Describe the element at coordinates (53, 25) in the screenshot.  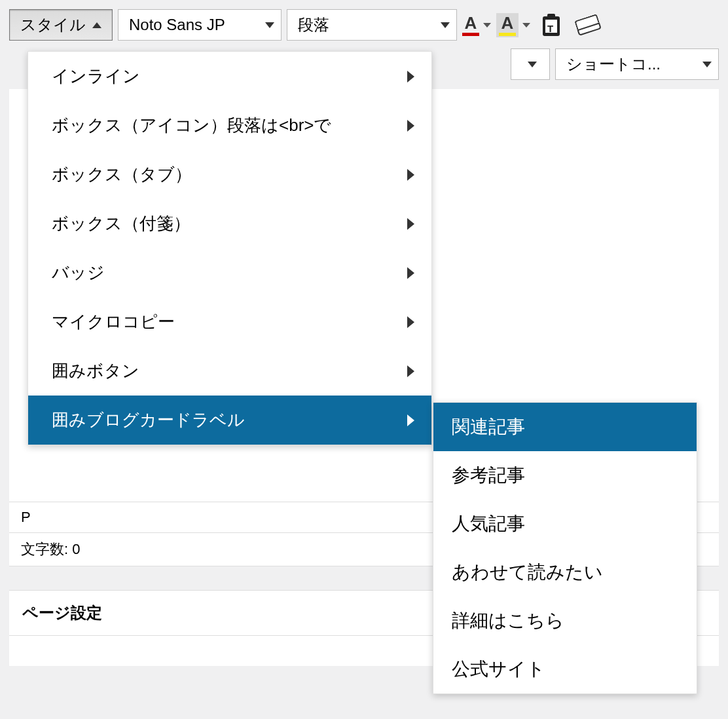
I see `style-dropdown-label: スタイル` at that location.